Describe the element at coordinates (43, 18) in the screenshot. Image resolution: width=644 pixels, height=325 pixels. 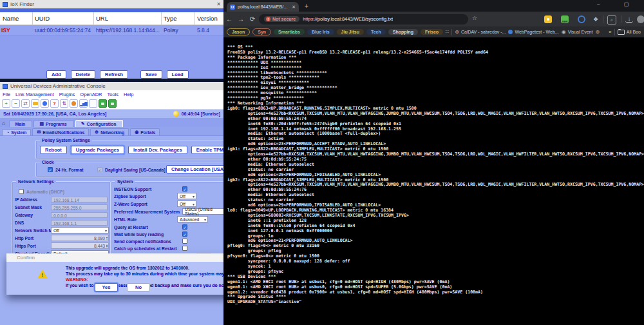
I see `column-header-uuid: UUID` at that location.